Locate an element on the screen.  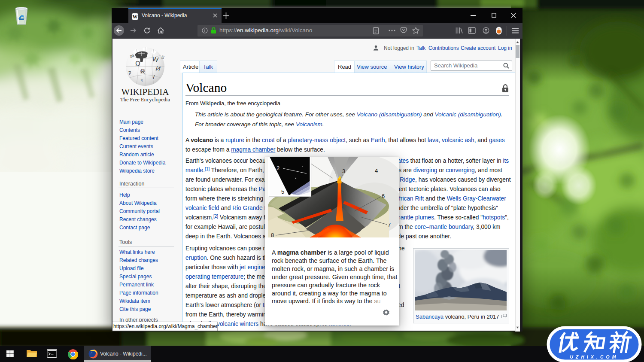
svg-text: 3 is located at coordinates (343, 171).